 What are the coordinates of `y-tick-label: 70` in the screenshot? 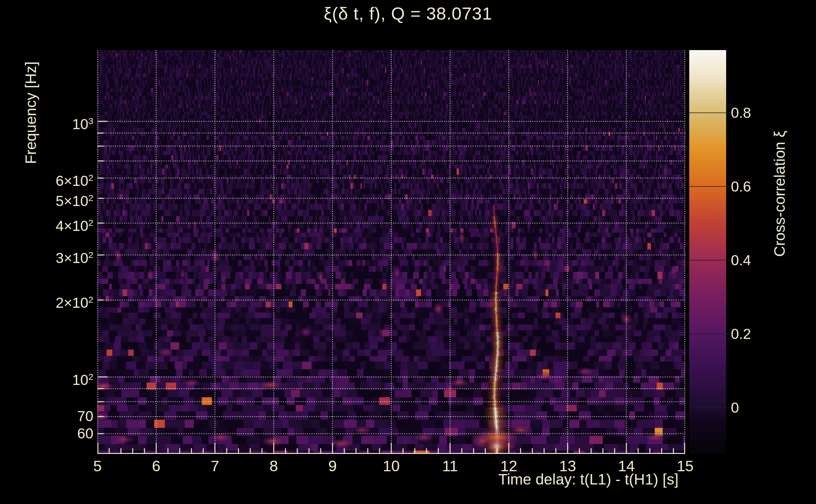 It's located at (85, 416).